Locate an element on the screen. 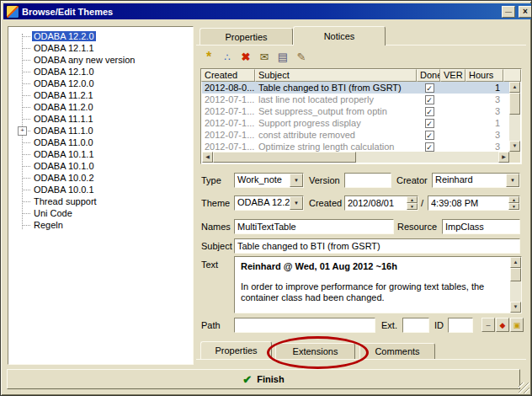  ext-input is located at coordinates (416, 325).